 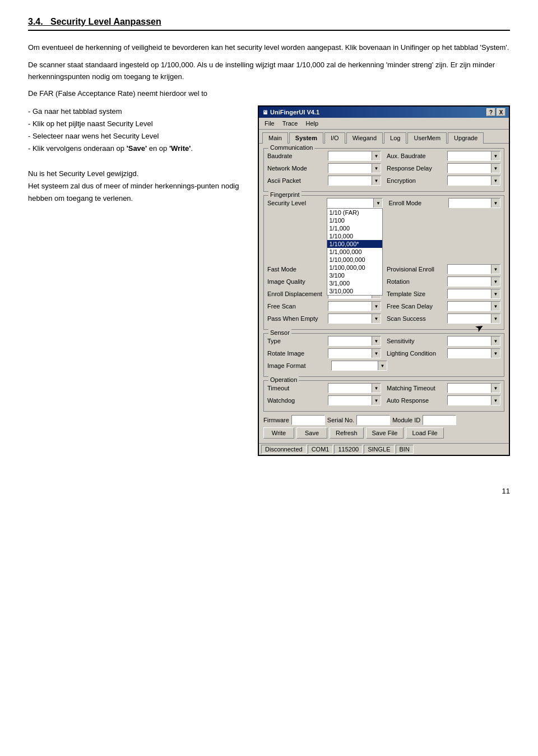 What do you see at coordinates (384, 306) in the screenshot?
I see `free-scan-row: Free Scan ▼ Free Scan Delay ▼` at bounding box center [384, 306].